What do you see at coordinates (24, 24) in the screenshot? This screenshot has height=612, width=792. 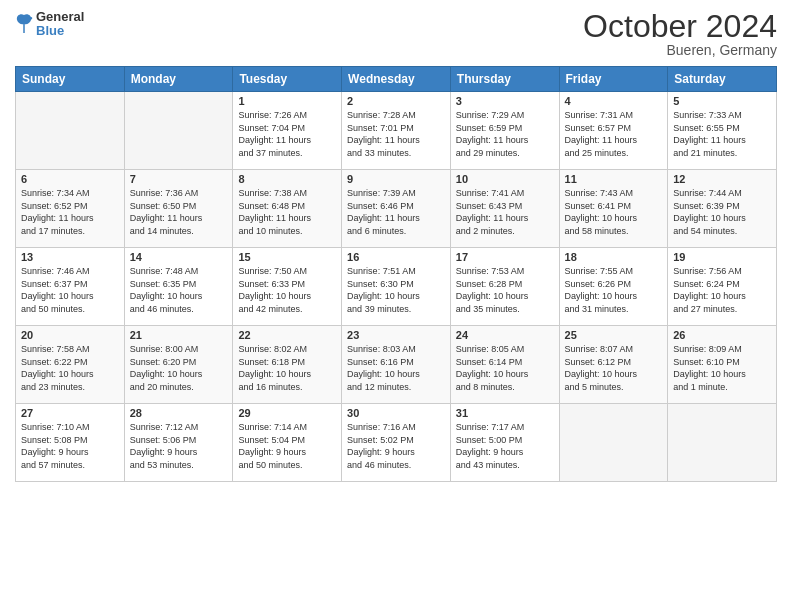 I see `logo-bird-icon` at bounding box center [24, 24].